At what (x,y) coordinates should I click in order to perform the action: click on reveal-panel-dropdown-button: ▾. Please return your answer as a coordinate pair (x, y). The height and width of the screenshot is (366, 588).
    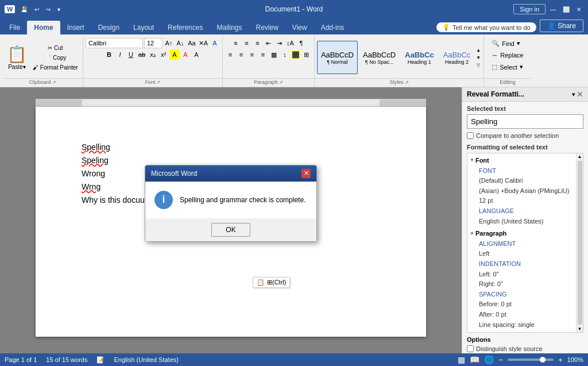
    Looking at the image, I should click on (574, 94).